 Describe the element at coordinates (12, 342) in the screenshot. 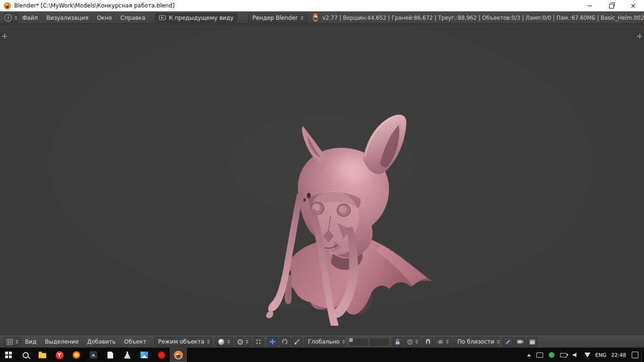

I see `editor-type-select-3dview` at that location.